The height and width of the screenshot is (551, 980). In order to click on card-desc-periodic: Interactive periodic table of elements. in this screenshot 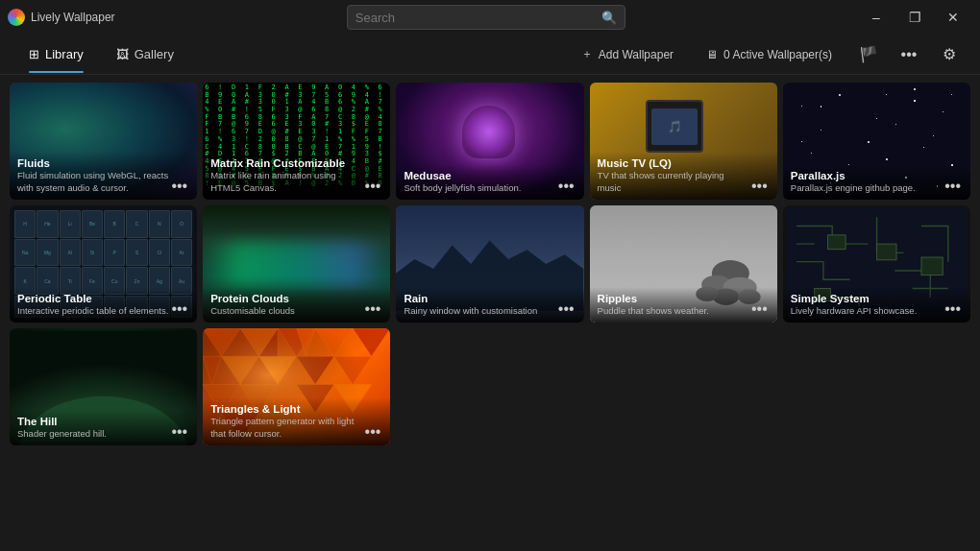, I will do `click(93, 311)`.